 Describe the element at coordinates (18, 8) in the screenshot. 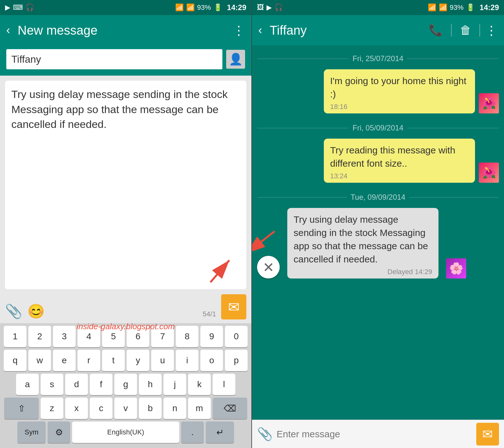

I see `keyboard-icon: ⌨` at that location.